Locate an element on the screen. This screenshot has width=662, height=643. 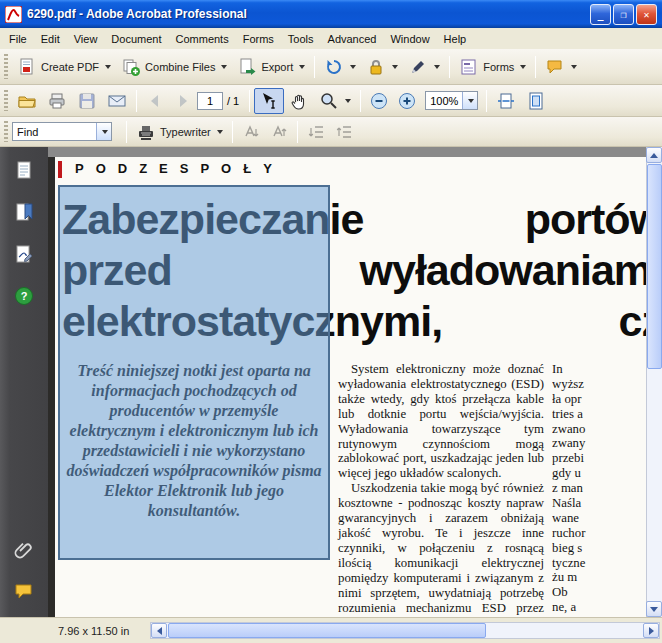
menu-document: Document is located at coordinates (136, 39).